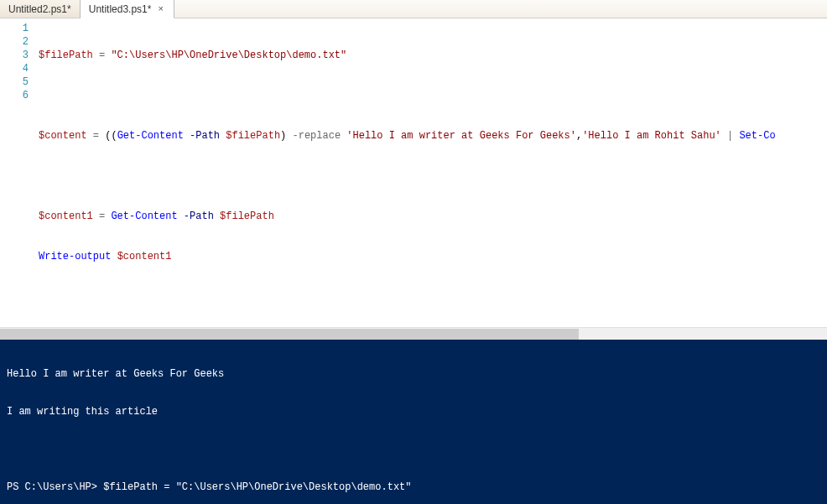 Image resolution: width=827 pixels, height=504 pixels. I want to click on line-gutter: 1 2 3 4 5 6, so click(18, 173).